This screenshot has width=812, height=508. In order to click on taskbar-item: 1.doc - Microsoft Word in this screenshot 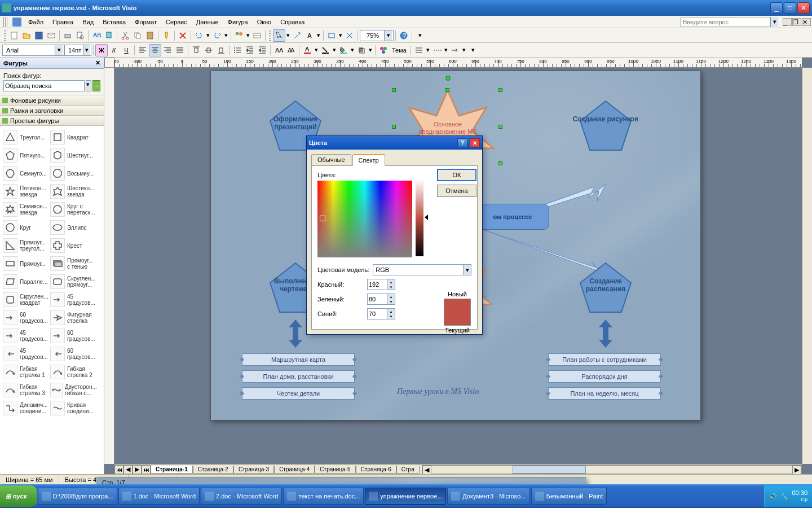, I will do `click(159, 496)`.